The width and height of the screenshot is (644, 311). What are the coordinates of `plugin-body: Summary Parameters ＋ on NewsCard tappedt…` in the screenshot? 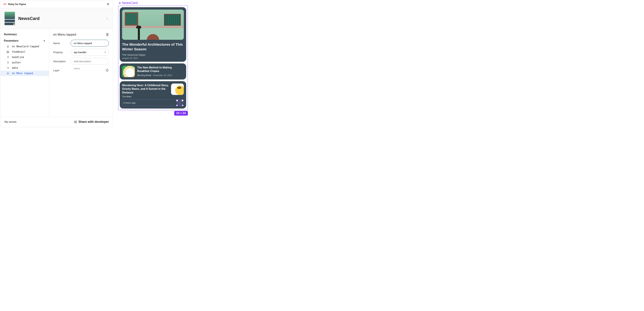 It's located at (56, 73).